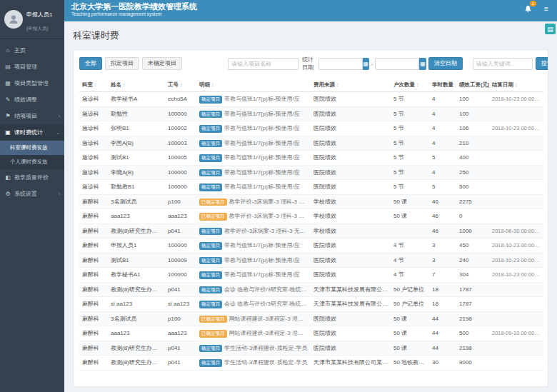 This screenshot has height=392, width=557. I want to click on cell-detail: 确定项目带教与值班1/7(p)标-预使用/应, so click(254, 187).